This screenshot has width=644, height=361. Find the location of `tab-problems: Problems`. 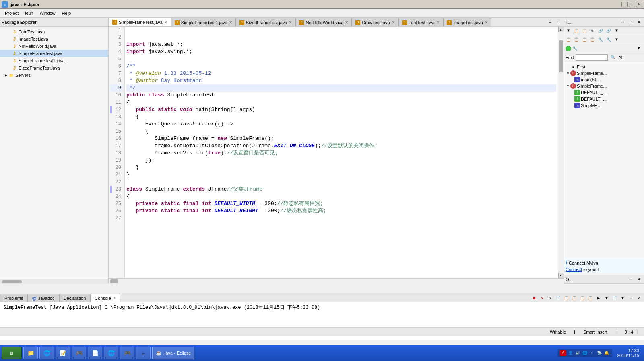

tab-problems: Problems is located at coordinates (14, 298).